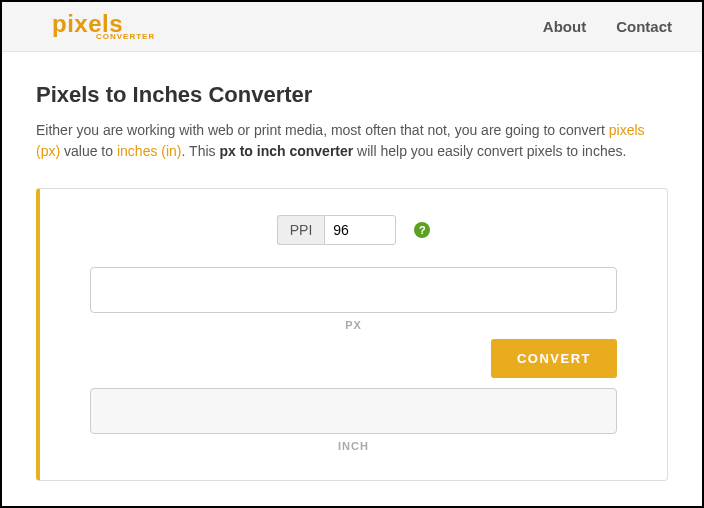  What do you see at coordinates (352, 95) in the screenshot?
I see `page-title: Pixels to Inches Converter` at bounding box center [352, 95].